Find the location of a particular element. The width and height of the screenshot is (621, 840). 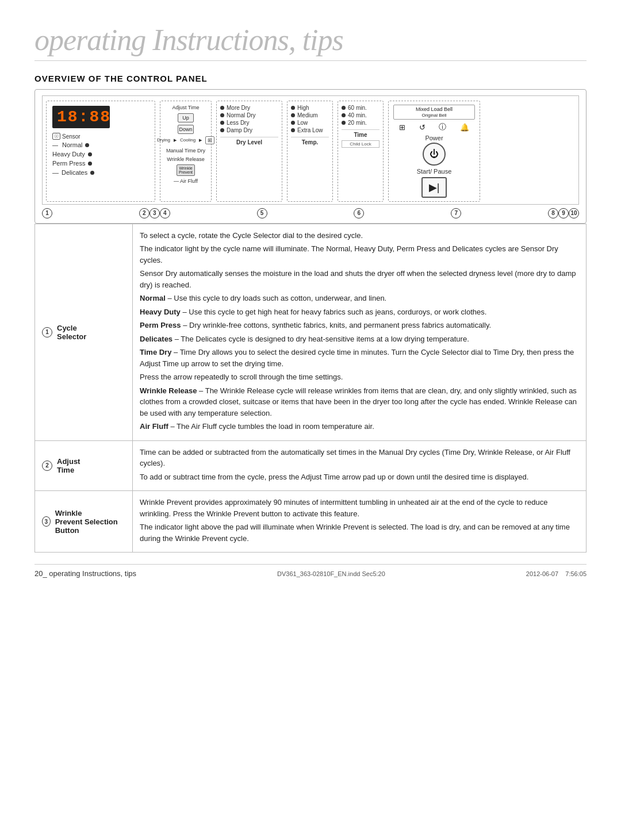

num-label-3: 3WrinklePrevent Selection Button is located at coordinates (84, 522).